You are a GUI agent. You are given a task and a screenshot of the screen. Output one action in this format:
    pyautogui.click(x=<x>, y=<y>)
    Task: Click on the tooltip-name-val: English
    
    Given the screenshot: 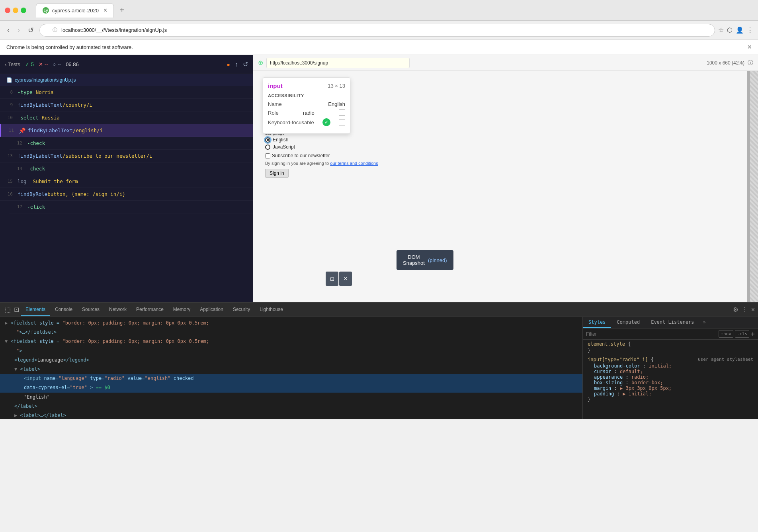 What is the action you would take?
    pyautogui.click(x=337, y=104)
    